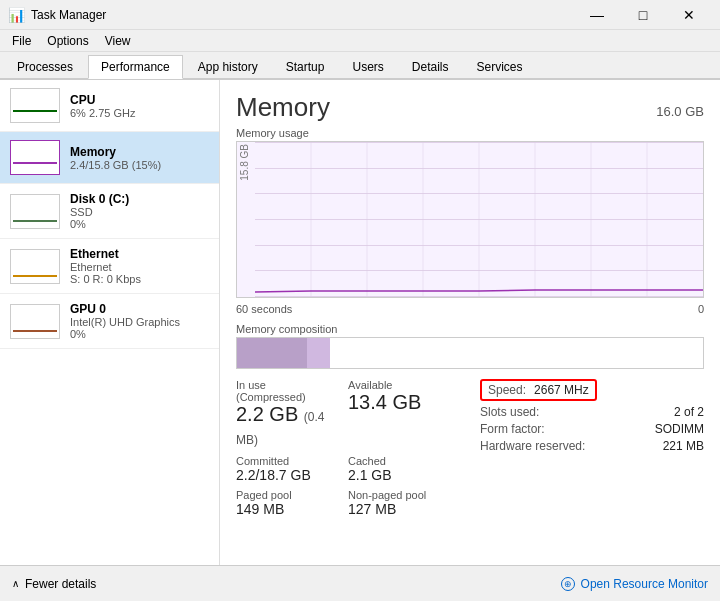  Describe the element at coordinates (140, 100) in the screenshot. I see `cpu-name: CPU` at that location.